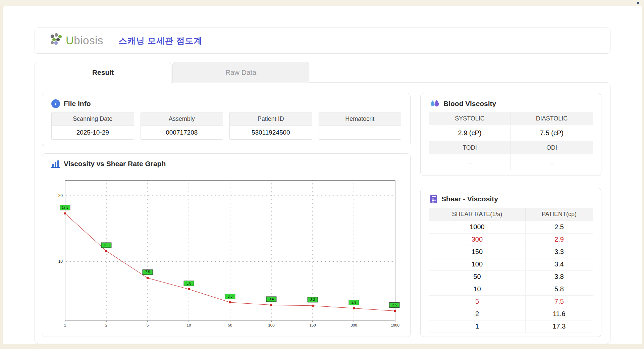 This screenshot has width=644, height=349. What do you see at coordinates (323, 41) in the screenshot?
I see `header-card: Ubiosis 스캐닝 모세관 점도계` at bounding box center [323, 41].